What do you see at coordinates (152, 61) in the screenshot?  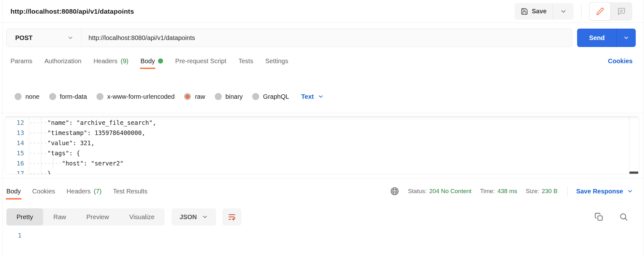 I see `tab-body: Body` at bounding box center [152, 61].